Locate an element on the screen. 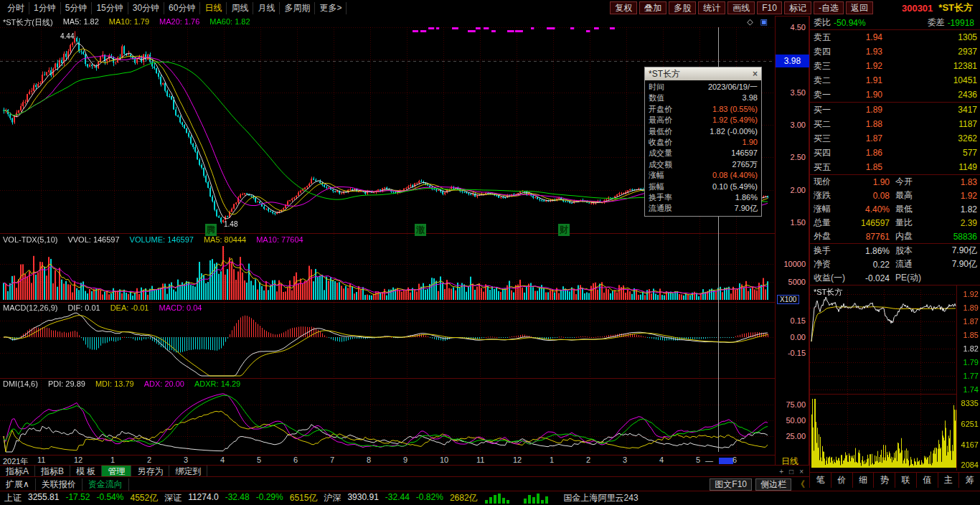  quote-level-row: 卖五1.941305 is located at coordinates (895, 37).